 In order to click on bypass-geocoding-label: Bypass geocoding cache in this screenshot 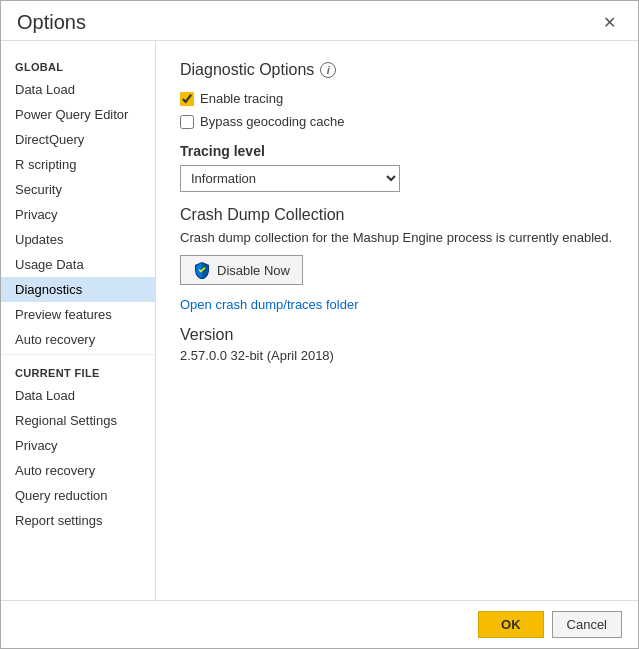, I will do `click(272, 122)`.